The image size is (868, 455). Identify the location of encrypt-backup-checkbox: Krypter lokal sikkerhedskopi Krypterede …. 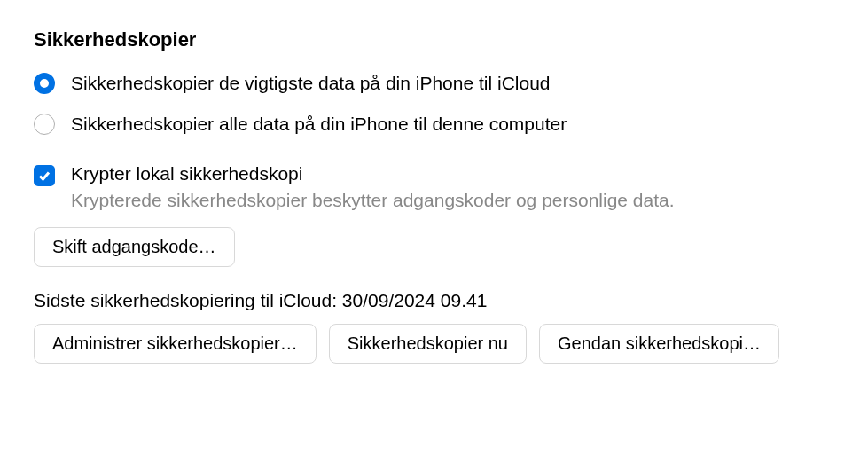
(434, 187).